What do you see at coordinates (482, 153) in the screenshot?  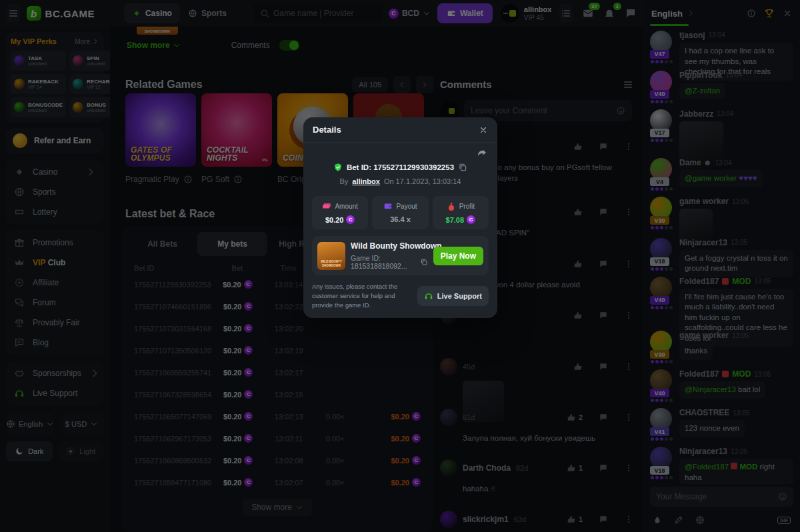 I see `share-button` at bounding box center [482, 153].